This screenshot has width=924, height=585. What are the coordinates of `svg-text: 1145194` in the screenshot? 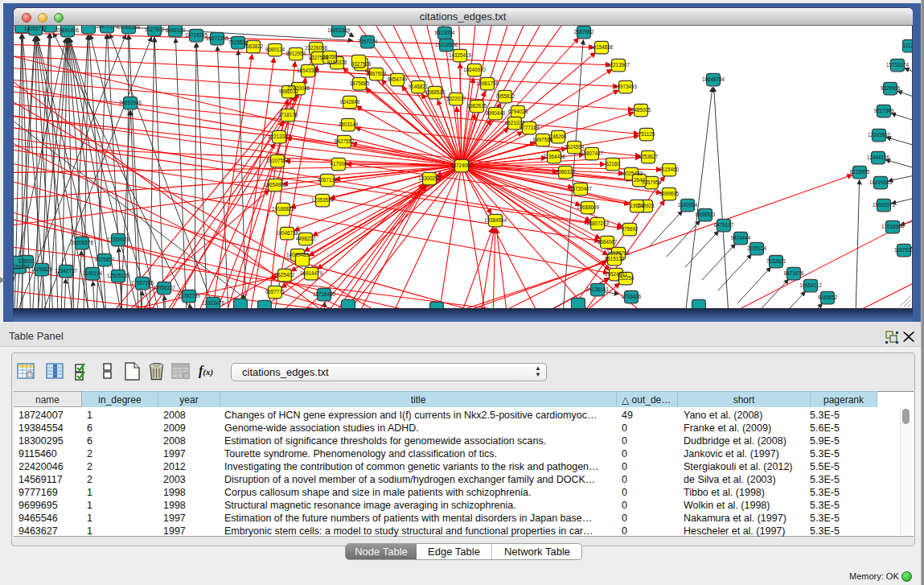 It's located at (93, 274).